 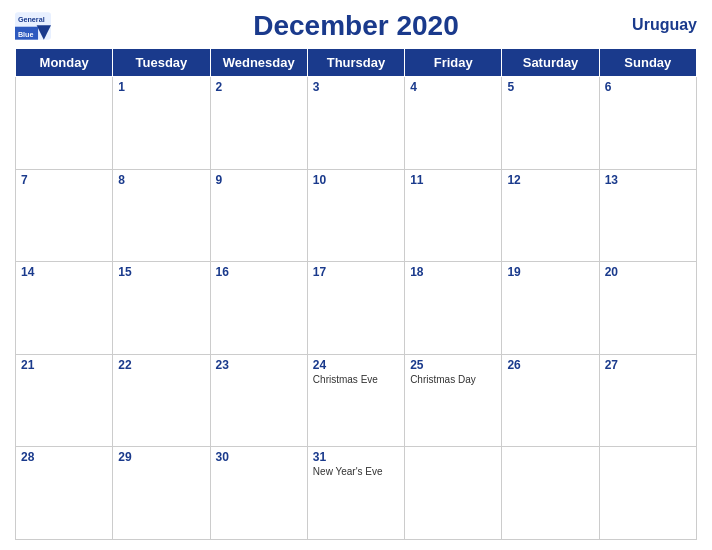 I want to click on day-cell: 26, so click(x=550, y=400).